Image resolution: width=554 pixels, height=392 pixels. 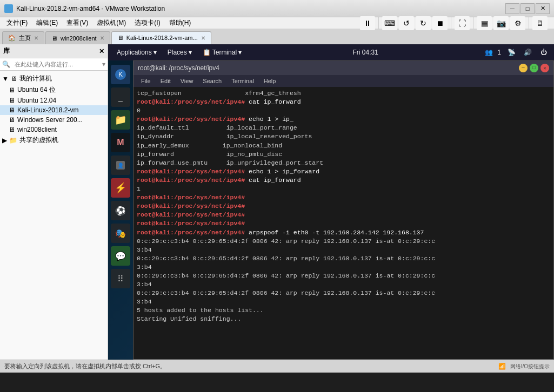 I want to click on term-line-25: 5 hosts added to the hosts list..., so click(x=344, y=310).